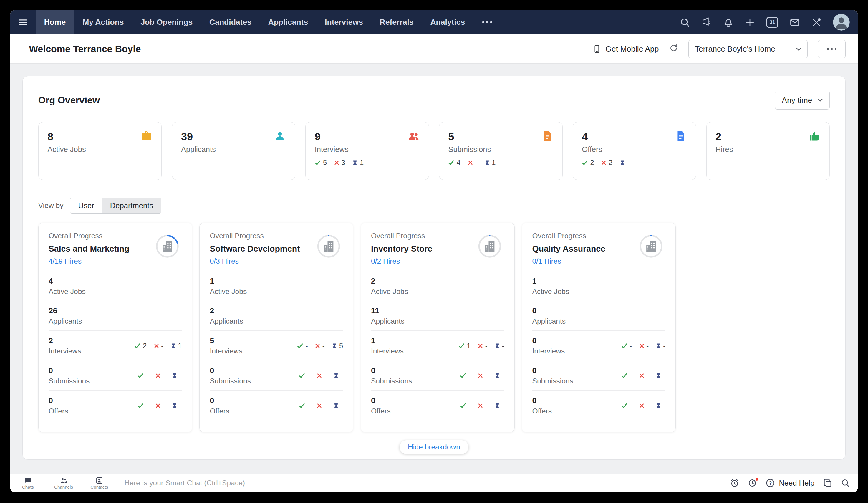 The height and width of the screenshot is (503, 868). Describe the element at coordinates (276, 327) in the screenshot. I see `department-card-software-development: Overall Progress Software Development 0/…` at that location.